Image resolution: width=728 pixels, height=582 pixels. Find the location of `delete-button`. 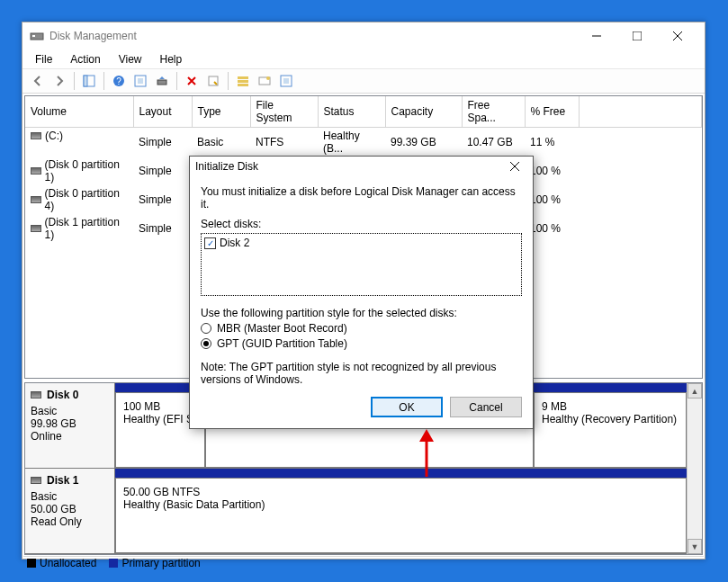

delete-button is located at coordinates (192, 81).